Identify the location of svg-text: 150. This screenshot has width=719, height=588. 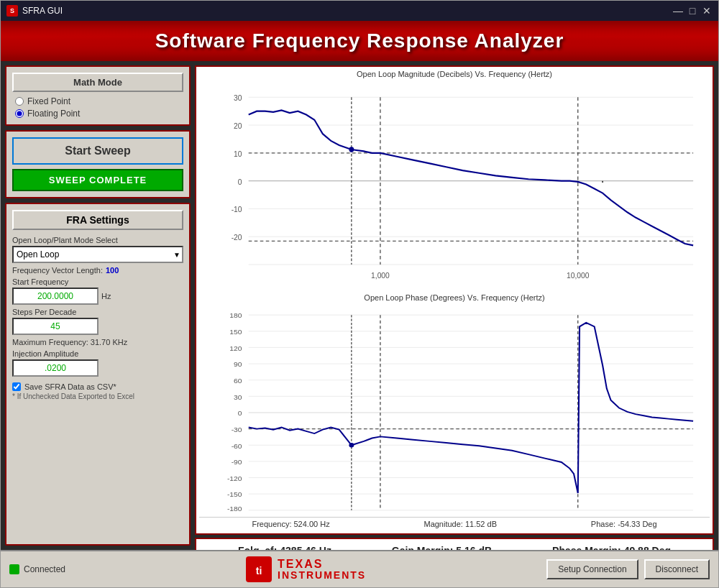
(236, 332).